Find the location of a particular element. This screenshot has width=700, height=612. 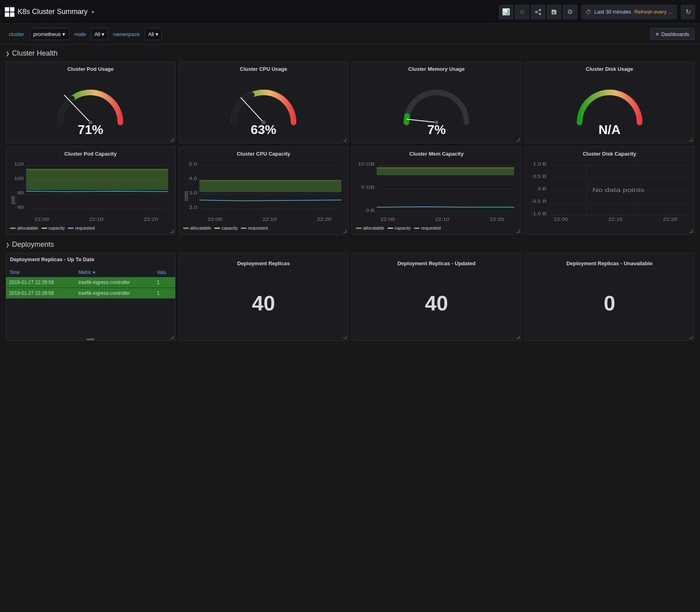

cluster-pod-usage-panel: Cluster Pod Usage is located at coordinates (90, 102).